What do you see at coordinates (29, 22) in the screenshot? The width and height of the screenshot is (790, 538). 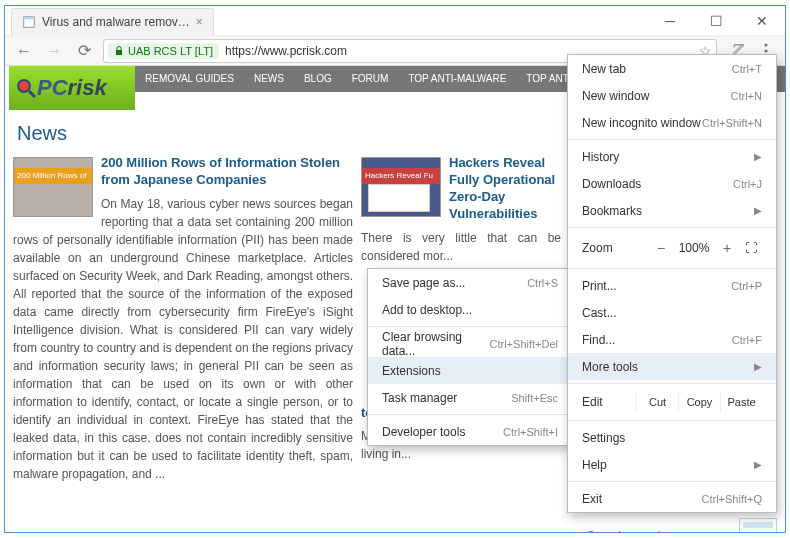 I see `page-icon` at bounding box center [29, 22].